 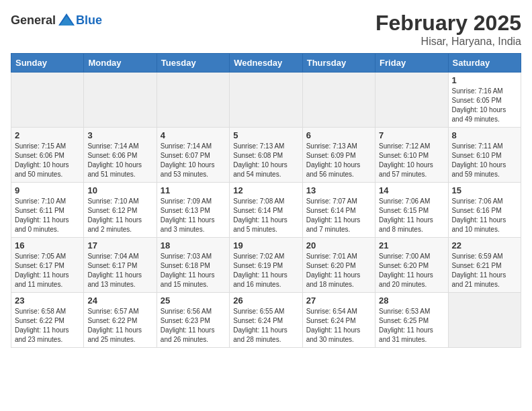 I want to click on calendar-cell: 12Sunrise: 7:08 AMSunset: 6:14 PMDayligh…, so click(x=266, y=210).